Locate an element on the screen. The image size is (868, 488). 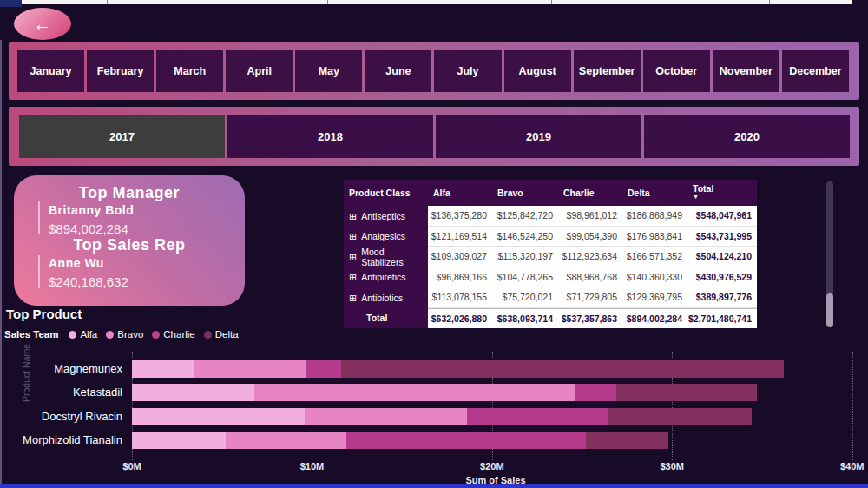
year-button-2020: 2020 is located at coordinates (746, 137).